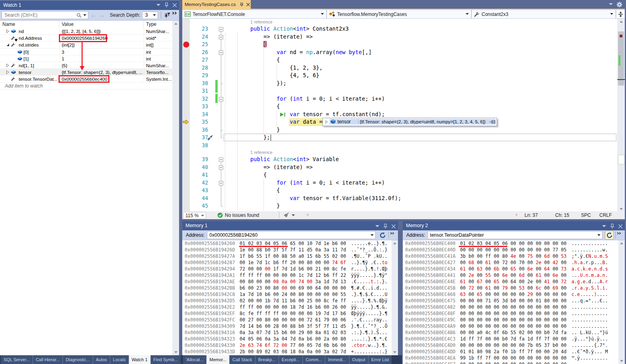 The image size is (626, 364). What do you see at coordinates (400, 45) in the screenshot?
I see `code-line: 25{` at bounding box center [400, 45].